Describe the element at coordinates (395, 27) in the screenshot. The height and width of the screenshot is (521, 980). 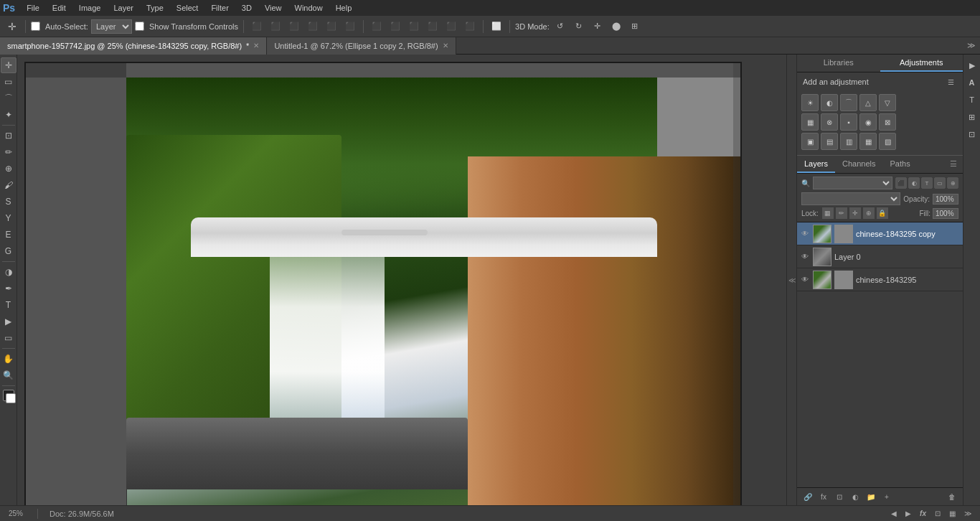
I see `distribute-v-btn: ⬛` at that location.